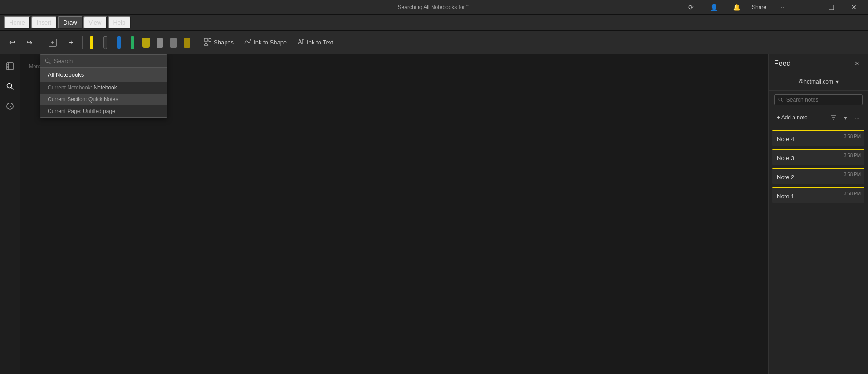 Image resolution: width=868 pixels, height=374 pixels. Describe the element at coordinates (103, 61) in the screenshot. I see `search-input-wrapper` at that location.